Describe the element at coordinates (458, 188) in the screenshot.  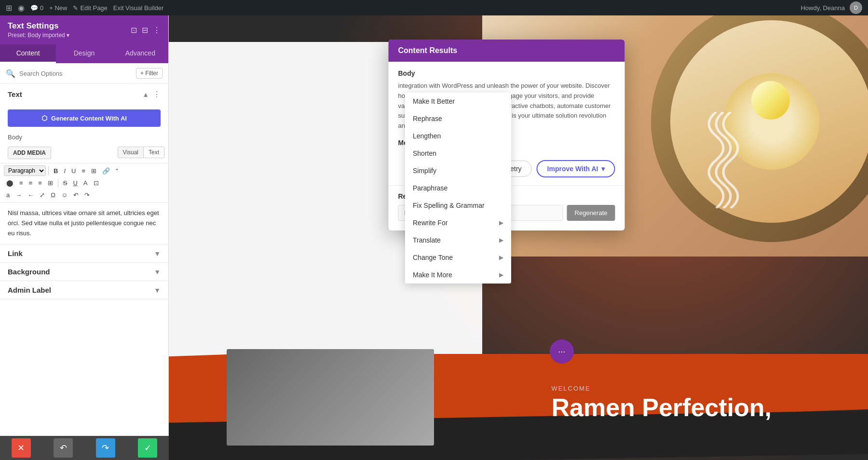
I see `improve-dropdown-menu: Make It Better Rephrase Lengthen Shorten…` at that location.